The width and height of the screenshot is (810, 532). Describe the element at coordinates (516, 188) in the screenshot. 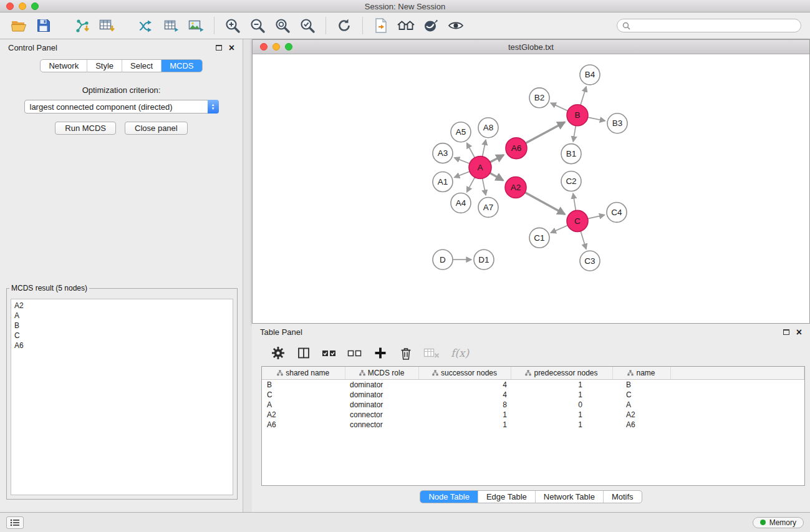

I see `network-node-A2: A2` at that location.